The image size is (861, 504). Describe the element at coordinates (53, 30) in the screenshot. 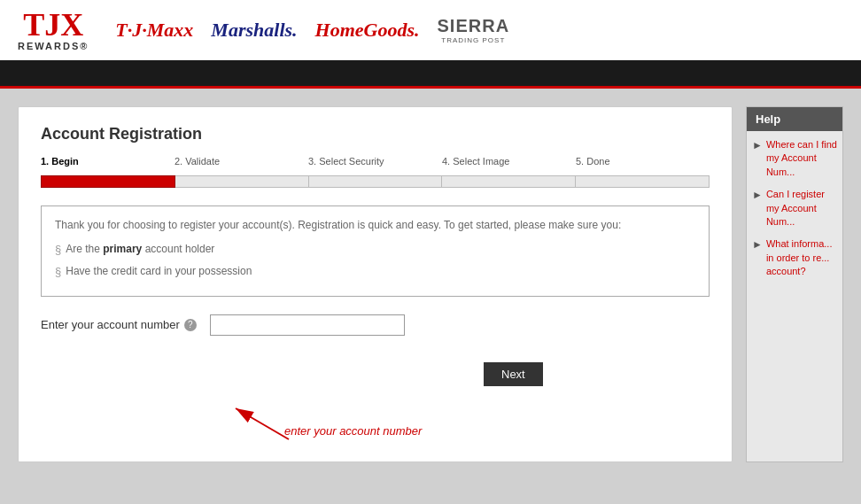

I see `tjx-logo: TJX REWARDS®` at that location.